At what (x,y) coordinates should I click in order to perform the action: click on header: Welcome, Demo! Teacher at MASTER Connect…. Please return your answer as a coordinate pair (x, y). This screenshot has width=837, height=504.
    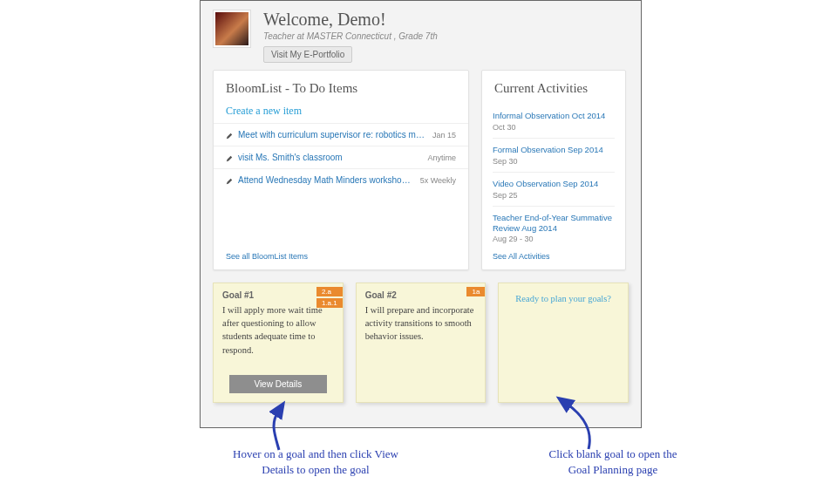
    Looking at the image, I should click on (420, 35).